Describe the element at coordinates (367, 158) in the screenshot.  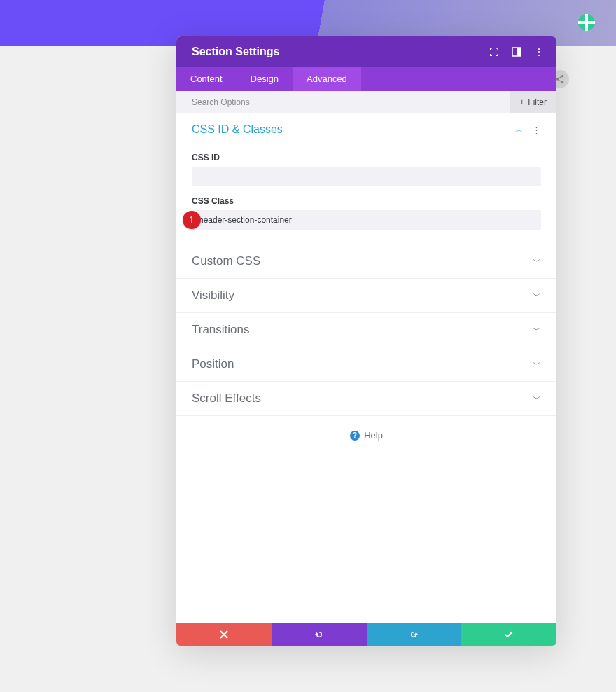
I see `css-id-label: CSS ID` at that location.